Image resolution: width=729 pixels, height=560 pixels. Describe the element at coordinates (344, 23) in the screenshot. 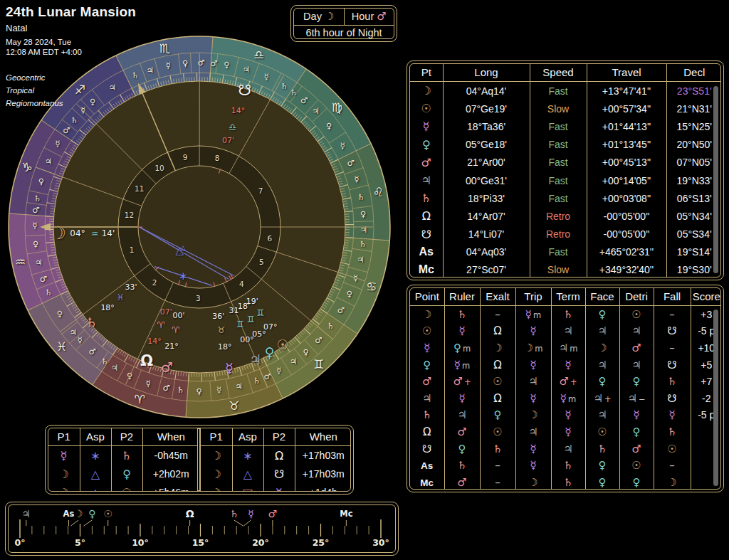

I see `day-hour-panel: Day ☽ Hour ♂ 6th hour of Night` at that location.